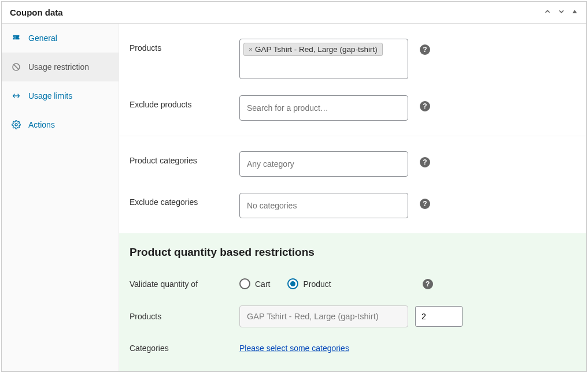 This screenshot has height=373, width=588. I want to click on qty-product-readonly: GAP Tshirt - Red, Large (gap-tshirt), so click(324, 316).